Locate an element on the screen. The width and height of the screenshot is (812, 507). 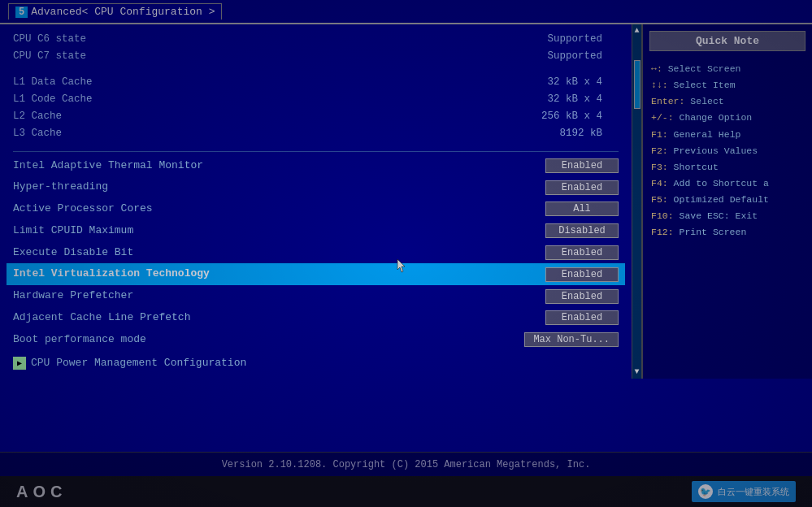
hyper-threading-label: Hyper-threading is located at coordinates (60, 187).